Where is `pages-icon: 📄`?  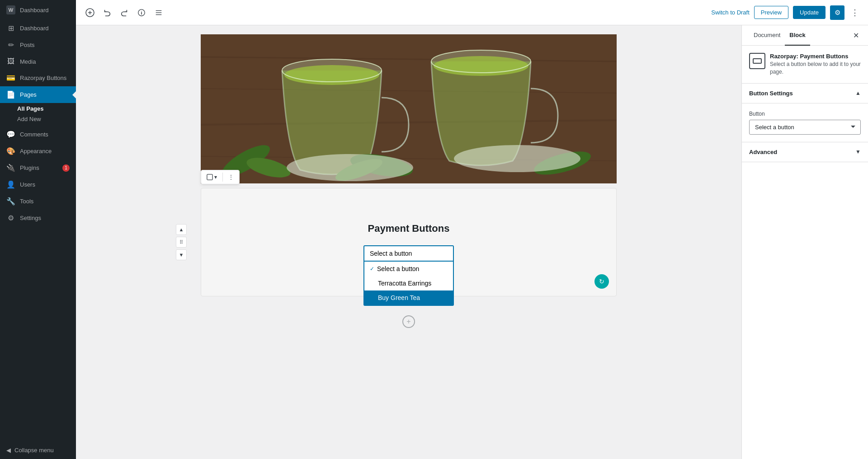
pages-icon: 📄 is located at coordinates (11, 95).